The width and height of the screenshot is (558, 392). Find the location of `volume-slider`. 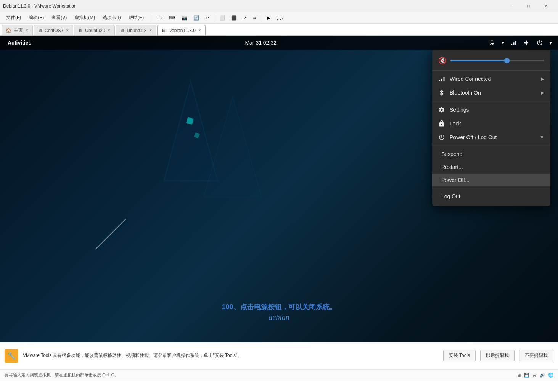

volume-slider is located at coordinates (497, 61).